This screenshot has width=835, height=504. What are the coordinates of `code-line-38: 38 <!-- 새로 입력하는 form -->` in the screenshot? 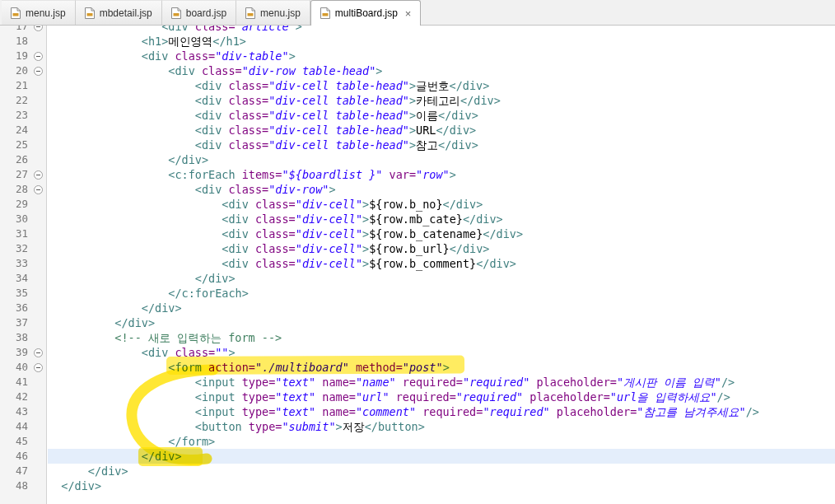 It's located at (418, 338).